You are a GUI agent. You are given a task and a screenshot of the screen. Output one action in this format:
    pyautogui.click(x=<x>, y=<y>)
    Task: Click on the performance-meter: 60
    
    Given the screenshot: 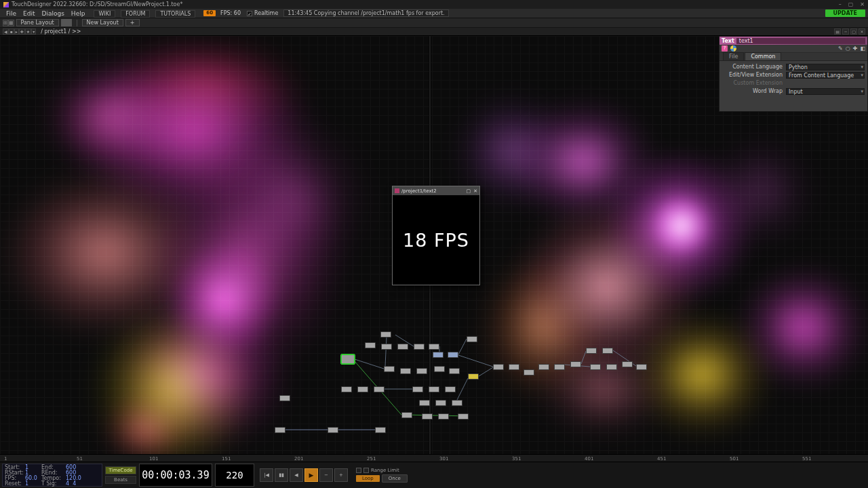 What is the action you would take?
    pyautogui.click(x=210, y=14)
    